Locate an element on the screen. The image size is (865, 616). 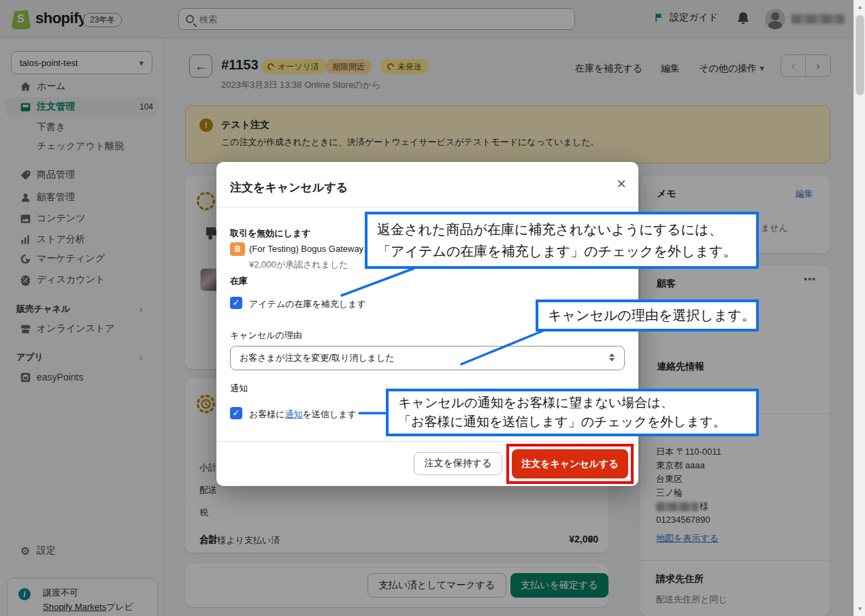
void-section-label: 取引を無効にします is located at coordinates (271, 233).